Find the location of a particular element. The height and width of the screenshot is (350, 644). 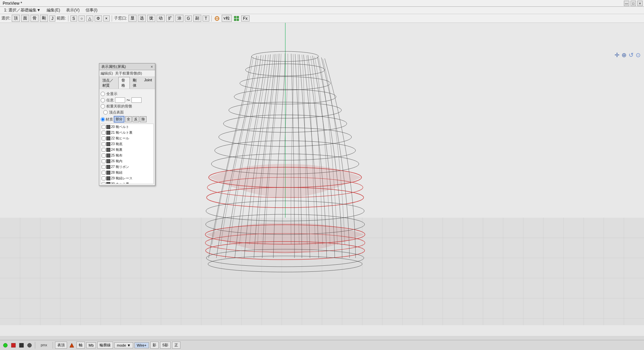

menu-view: 表示(V) is located at coordinates (73, 10).